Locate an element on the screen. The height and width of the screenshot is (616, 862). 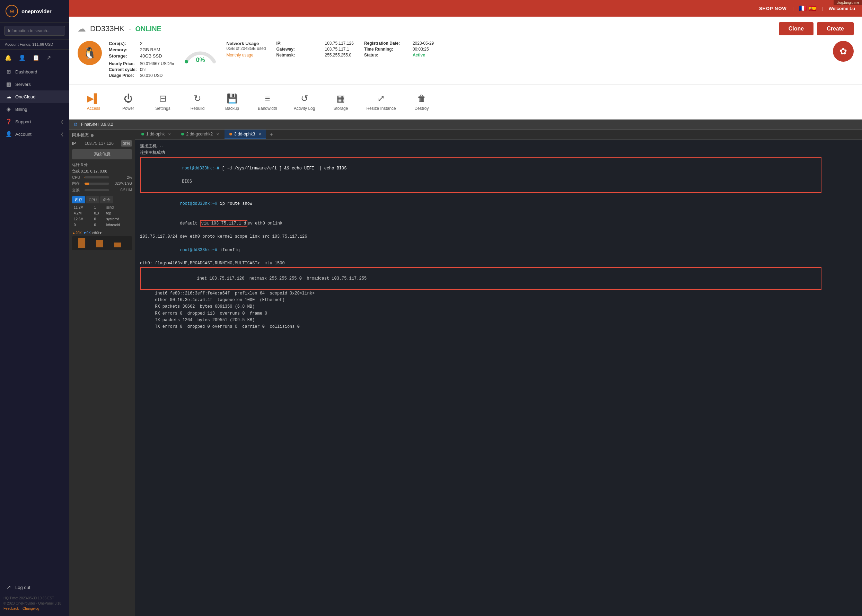
logout-icon: ↗ is located at coordinates (9, 587).